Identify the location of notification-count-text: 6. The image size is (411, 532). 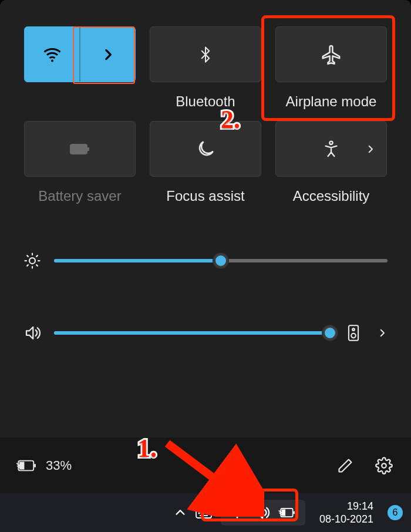
(396, 513).